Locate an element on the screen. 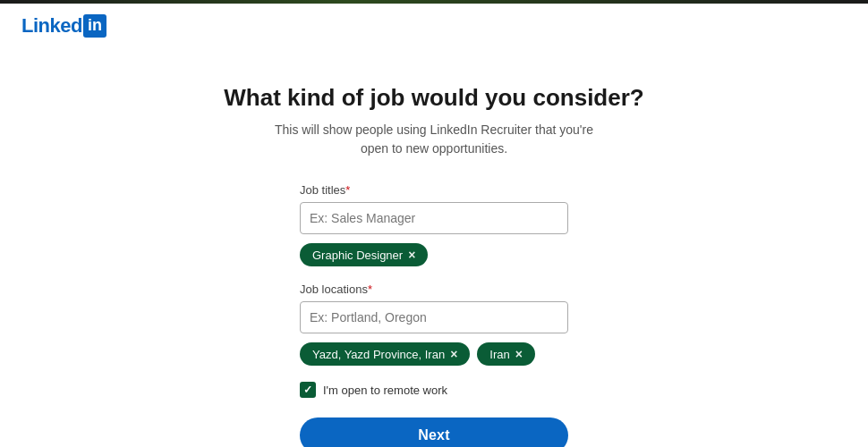 The height and width of the screenshot is (447, 868). logo-in-box: in is located at coordinates (95, 25).